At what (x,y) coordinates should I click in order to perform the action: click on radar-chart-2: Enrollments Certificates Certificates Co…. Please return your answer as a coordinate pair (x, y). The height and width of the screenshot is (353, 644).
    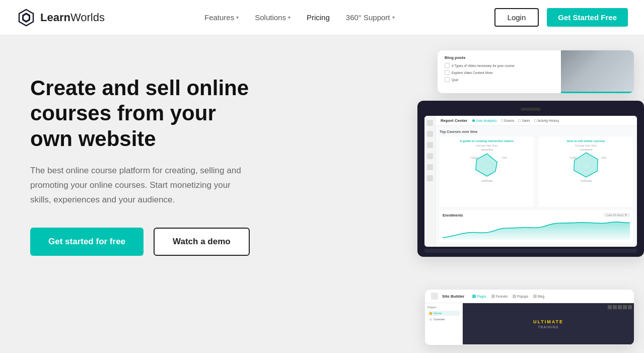
    Looking at the image, I should click on (586, 165).